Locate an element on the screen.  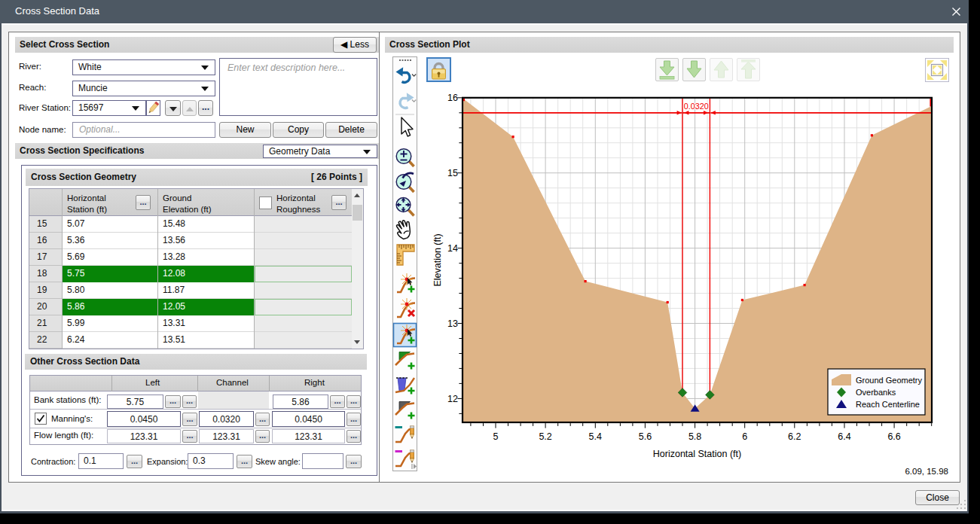
svg-text: 16 is located at coordinates (453, 98).